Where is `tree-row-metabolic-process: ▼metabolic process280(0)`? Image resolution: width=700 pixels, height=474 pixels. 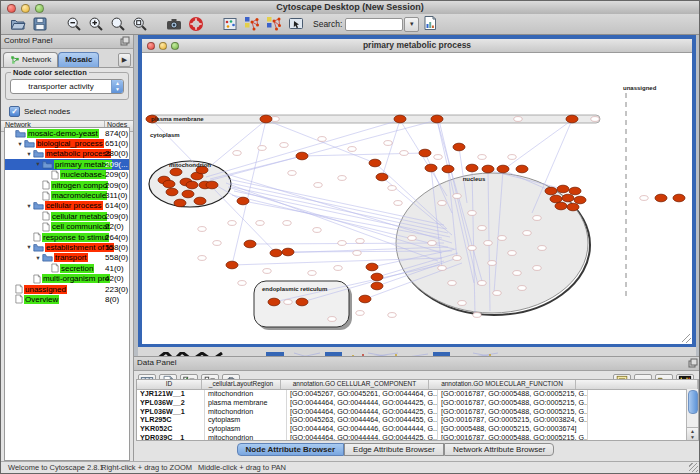 tree-row-metabolic-process: ▼metabolic process280(0) is located at coordinates (67, 154).